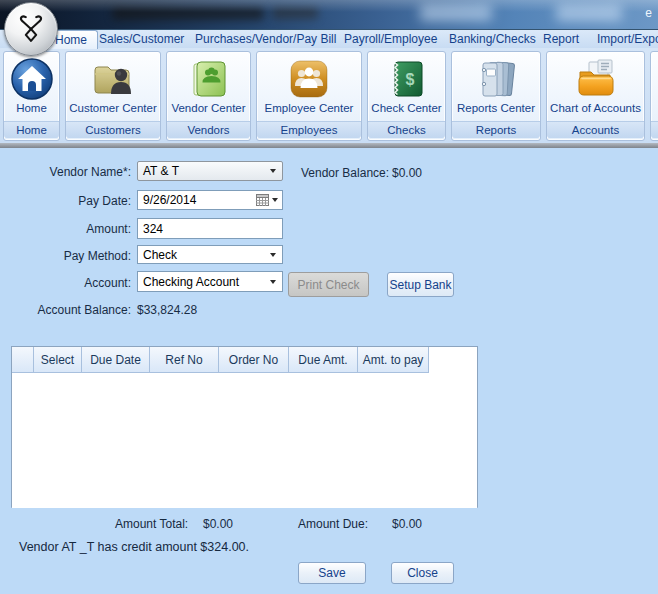 This screenshot has height=594, width=658. What do you see at coordinates (113, 110) in the screenshot?
I see `ribbon-button-label: Customer Center` at bounding box center [113, 110].